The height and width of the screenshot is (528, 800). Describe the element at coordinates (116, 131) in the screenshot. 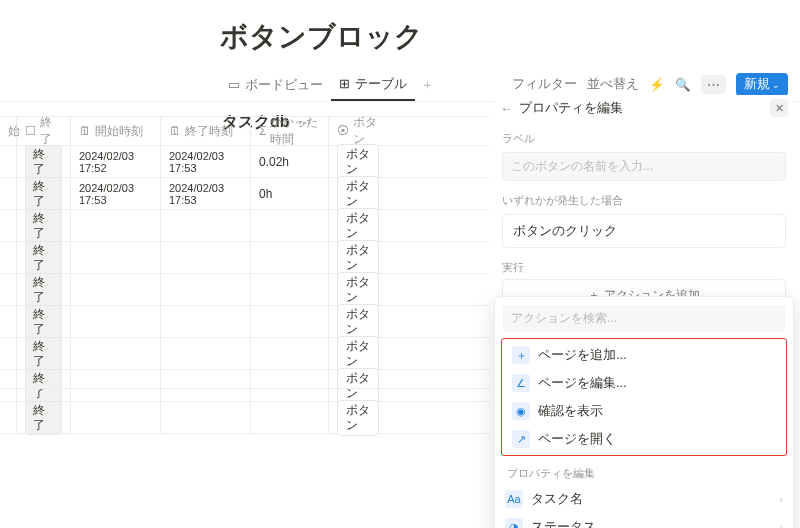

I see `col-start-time: 🗓開始時刻` at that location.